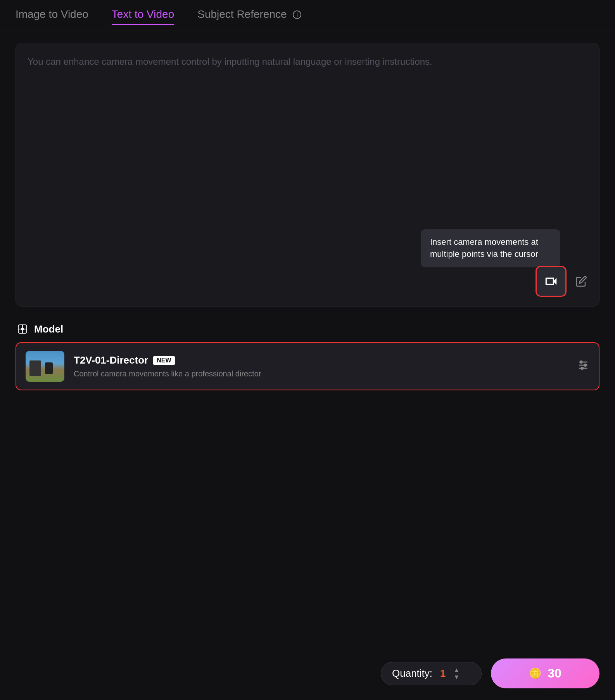 Image resolution: width=615 pixels, height=700 pixels. Describe the element at coordinates (308, 16) in the screenshot. I see `tab-bar: Image to Video Text to Video Subject Ref…` at that location.